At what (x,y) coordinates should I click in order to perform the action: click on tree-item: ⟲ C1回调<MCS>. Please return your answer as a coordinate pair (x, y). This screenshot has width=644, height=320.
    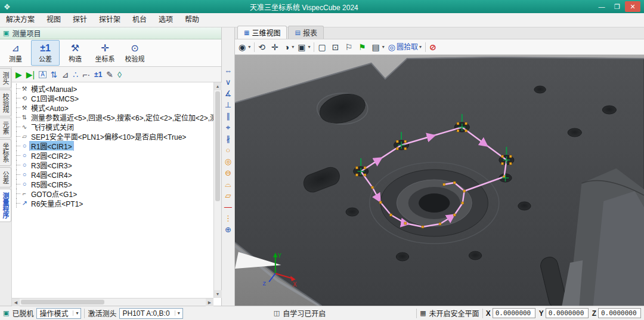
    Looking at the image, I should click on (117, 98).